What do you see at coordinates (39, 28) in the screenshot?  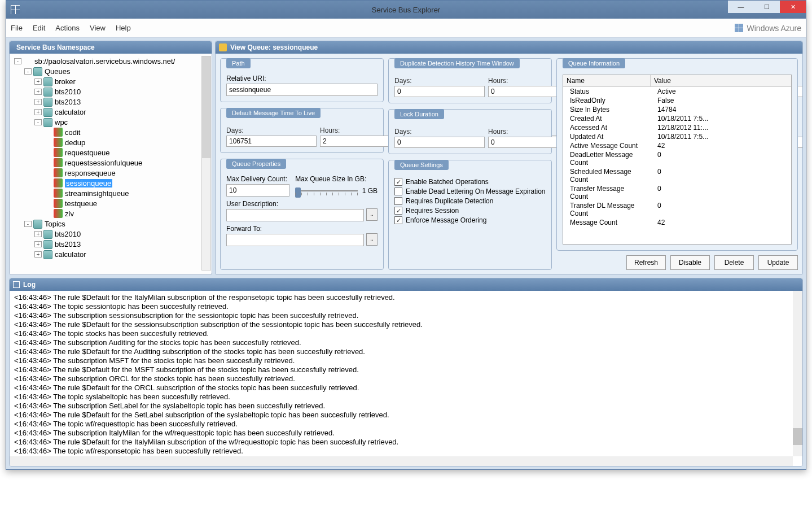 I see `menu-edit: Edit` at bounding box center [39, 28].